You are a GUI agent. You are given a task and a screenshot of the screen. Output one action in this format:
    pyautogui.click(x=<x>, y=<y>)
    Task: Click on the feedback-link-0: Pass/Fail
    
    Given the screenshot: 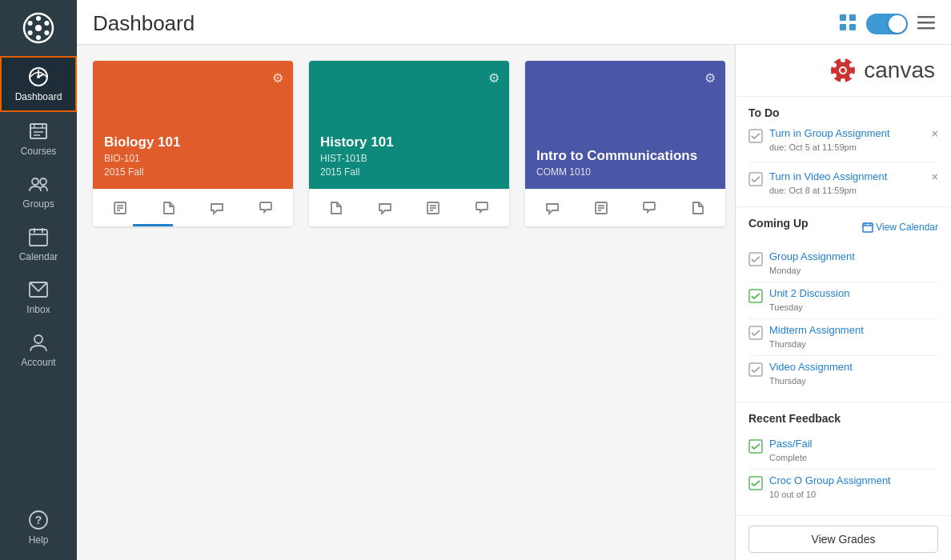 What is the action you would take?
    pyautogui.click(x=791, y=443)
    